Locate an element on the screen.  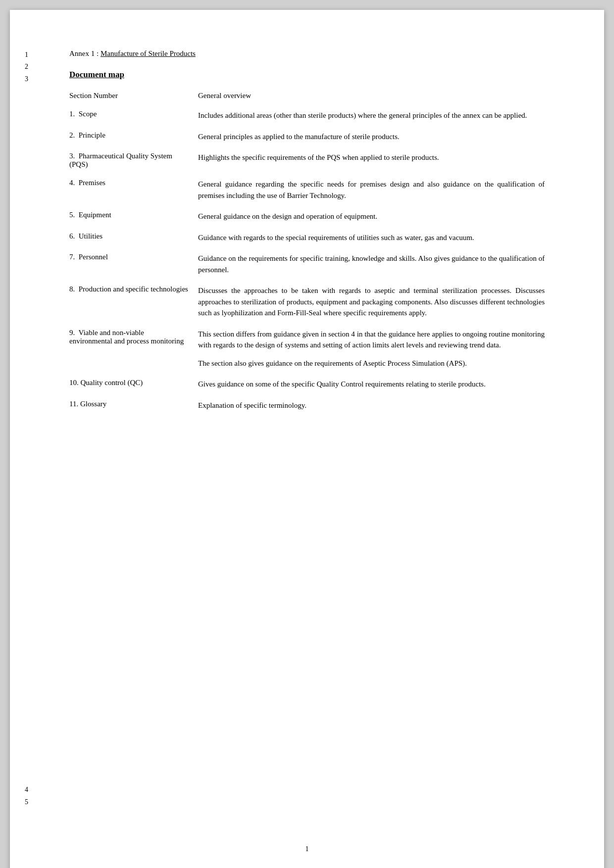
section-num: 4. is located at coordinates (72, 183).